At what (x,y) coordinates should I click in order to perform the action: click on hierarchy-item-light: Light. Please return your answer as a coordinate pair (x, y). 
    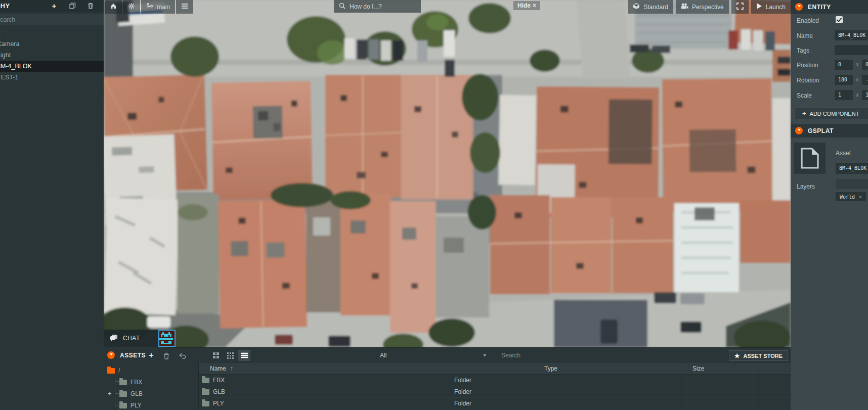
    Looking at the image, I should click on (52, 55).